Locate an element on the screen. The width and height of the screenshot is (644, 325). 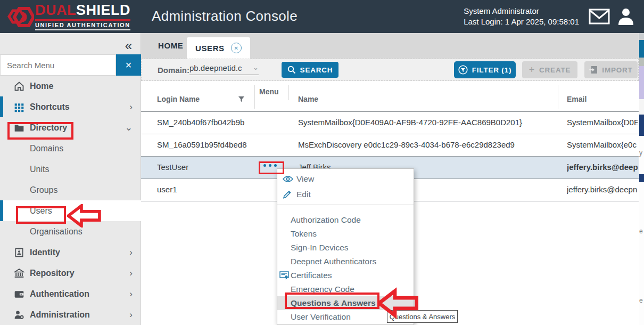
toolbar: Domain: pb.deepnetid.c ⌄ SEARCH FILTER (… is located at coordinates (390, 70).